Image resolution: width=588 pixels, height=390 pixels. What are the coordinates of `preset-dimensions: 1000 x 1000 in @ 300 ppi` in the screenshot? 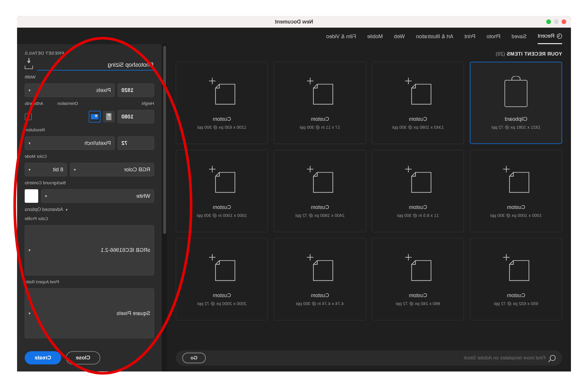 It's located at (222, 215).